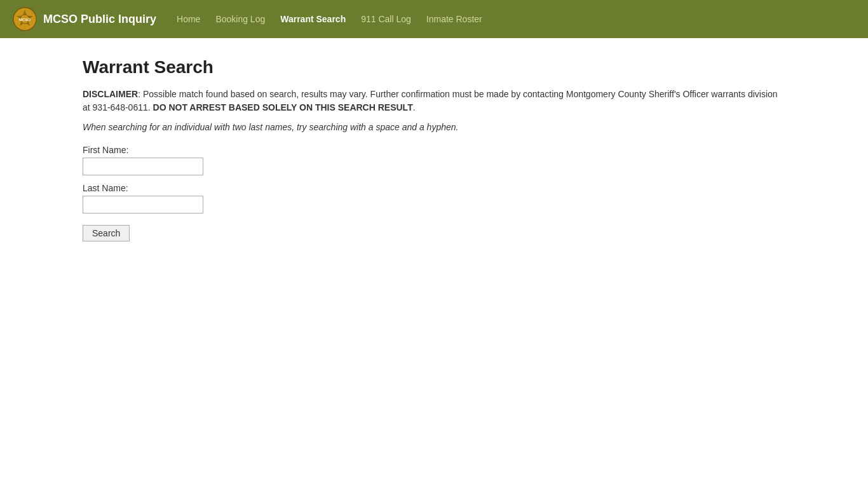 Image resolution: width=868 pixels, height=488 pixels. I want to click on first-name-label: First Name:, so click(434, 150).